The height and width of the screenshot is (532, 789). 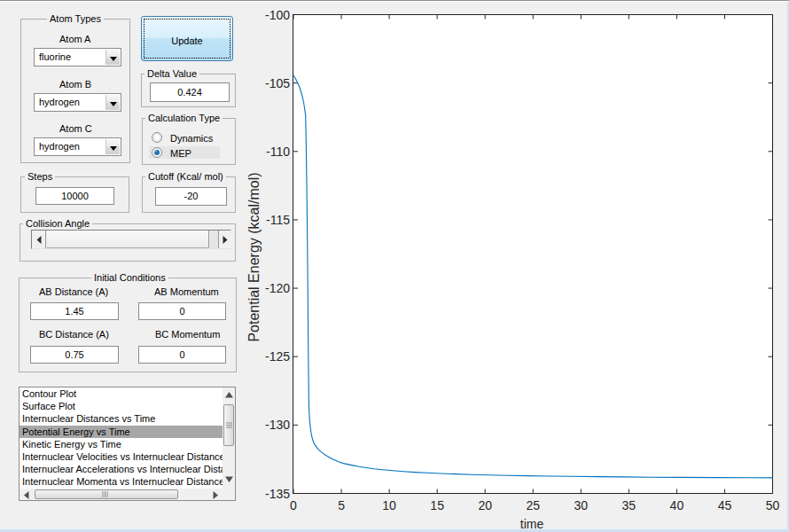 I want to click on svg-text: 30, so click(x=582, y=505).